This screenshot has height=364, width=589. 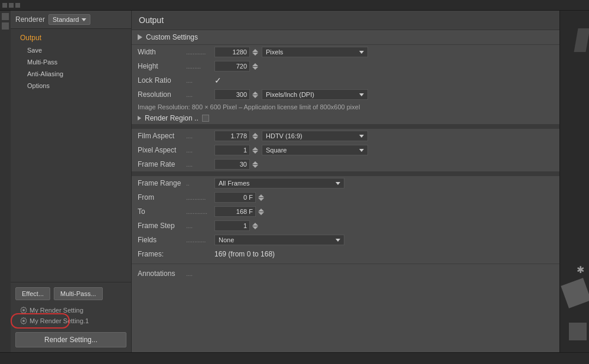 I want to click on width-dots: ............, so click(x=200, y=52).